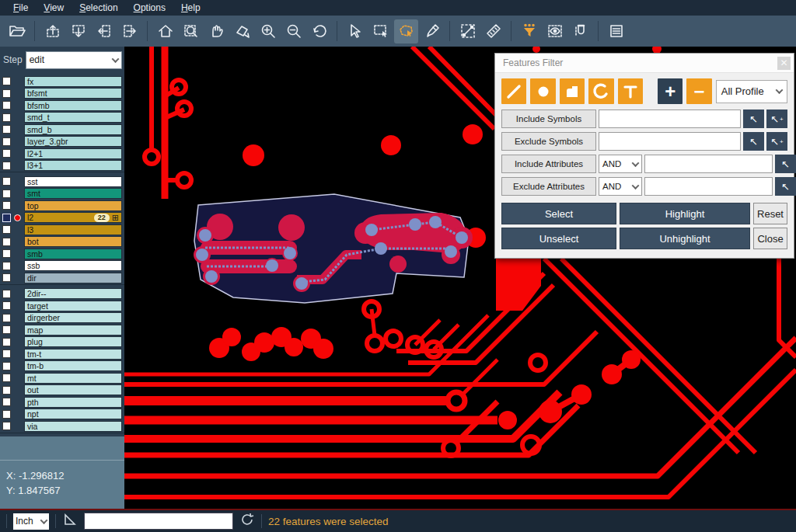 Image resolution: width=796 pixels, height=532 pixels. Describe the element at coordinates (149, 8) in the screenshot. I see `menu-options: Options` at that location.